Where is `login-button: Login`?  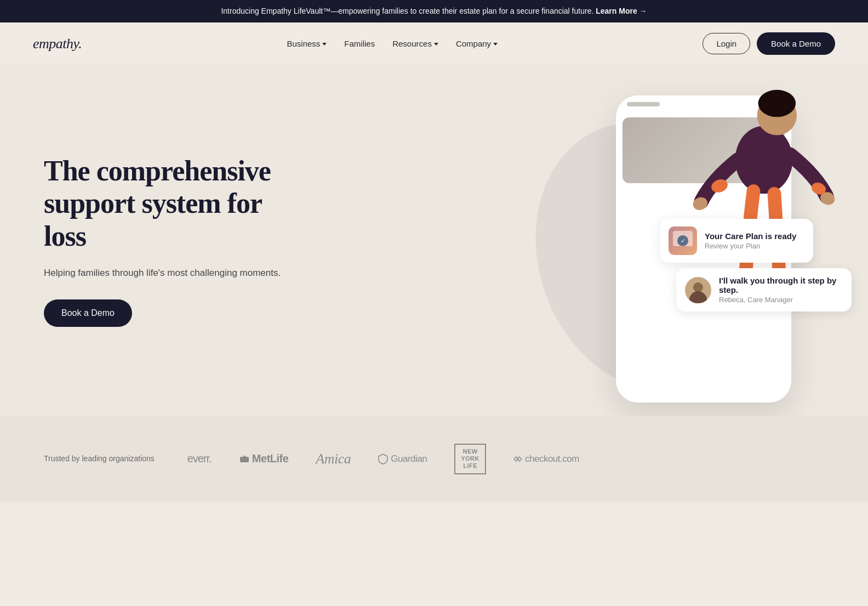 login-button: Login is located at coordinates (727, 44).